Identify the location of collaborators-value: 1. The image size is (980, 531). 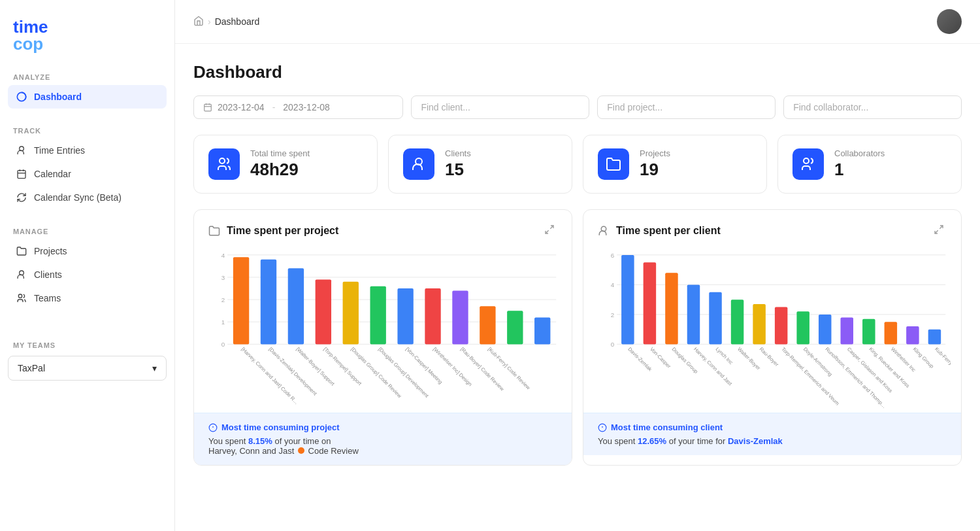
(860, 170).